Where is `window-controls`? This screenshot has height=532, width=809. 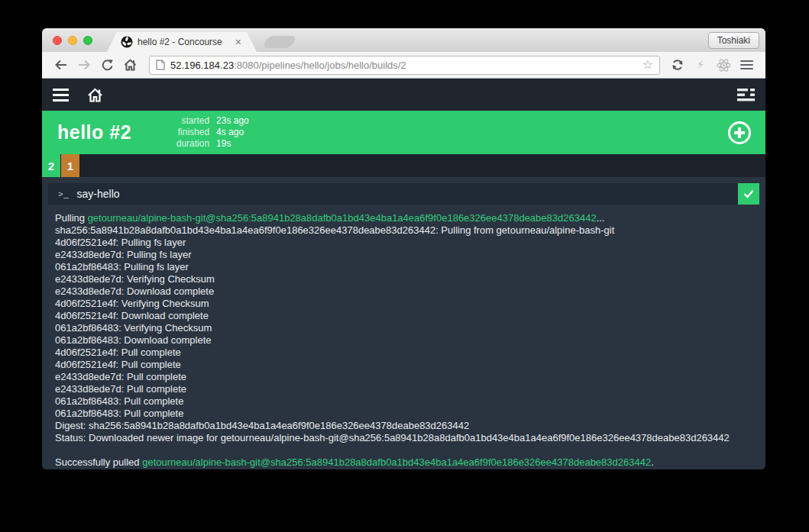
window-controls is located at coordinates (73, 40).